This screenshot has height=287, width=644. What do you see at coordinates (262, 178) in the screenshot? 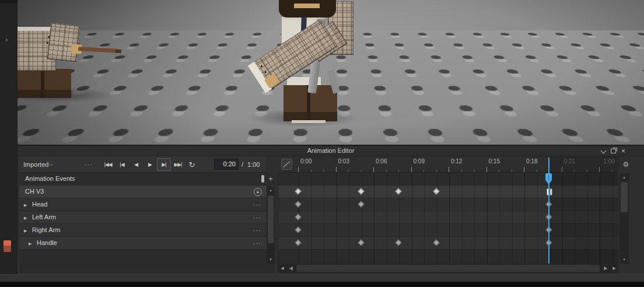
I see `event-marker-icon` at bounding box center [262, 178].